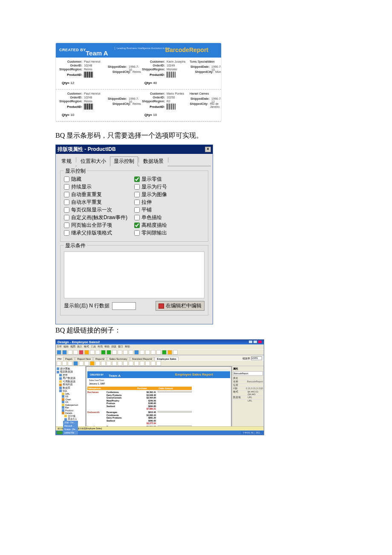 This screenshot has width=392, height=555. What do you see at coordinates (160, 358) in the screenshot?
I see `ide-document-tabs: PM Page1Report NewReport2Sales SummarySt…` at bounding box center [160, 358].